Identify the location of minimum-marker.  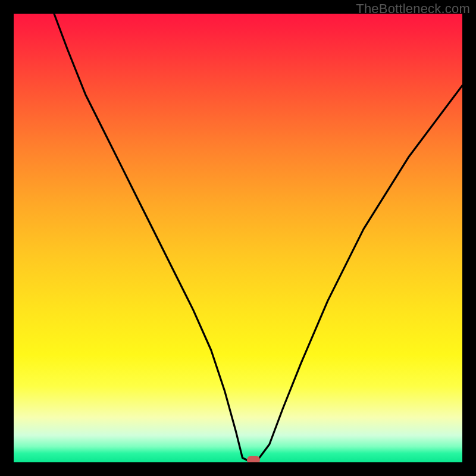
(253, 459).